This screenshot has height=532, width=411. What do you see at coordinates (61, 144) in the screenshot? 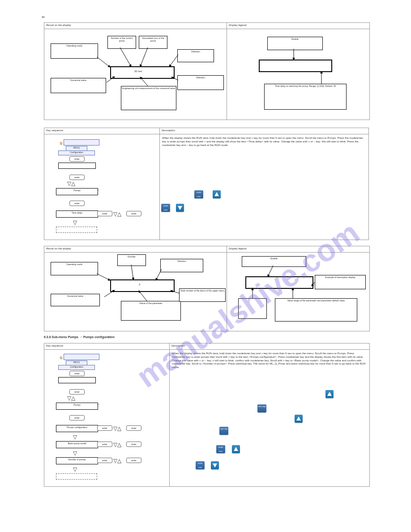
I see `home-icon: 🏠` at bounding box center [61, 144].